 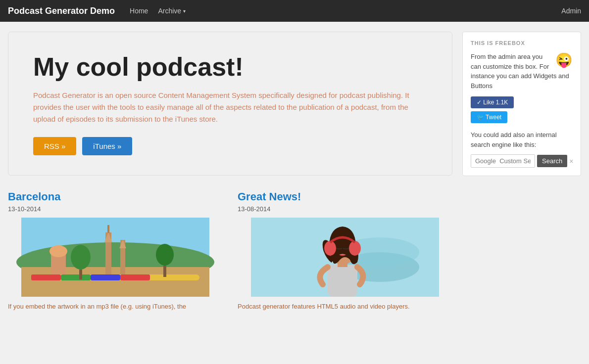 I want to click on rss-button: RSS », so click(x=54, y=146).